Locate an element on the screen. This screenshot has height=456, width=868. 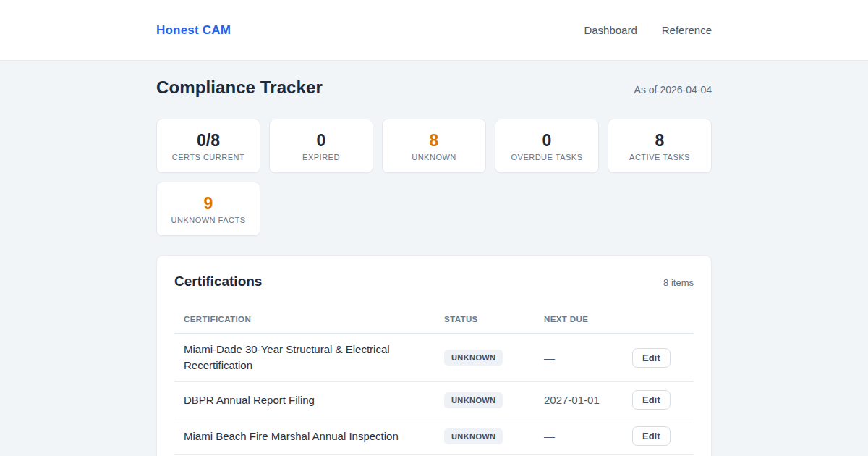
certification-name: DBPR Annual Report Filing is located at coordinates (294, 400).